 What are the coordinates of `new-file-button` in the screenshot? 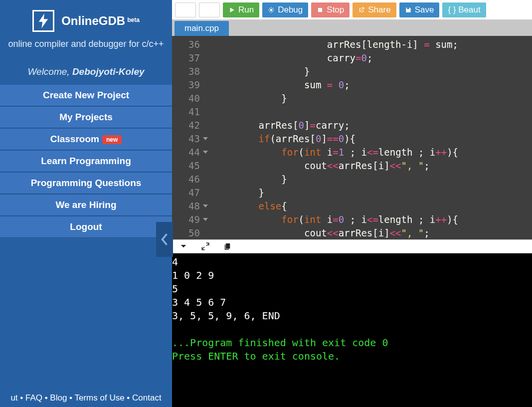 It's located at (185, 10).